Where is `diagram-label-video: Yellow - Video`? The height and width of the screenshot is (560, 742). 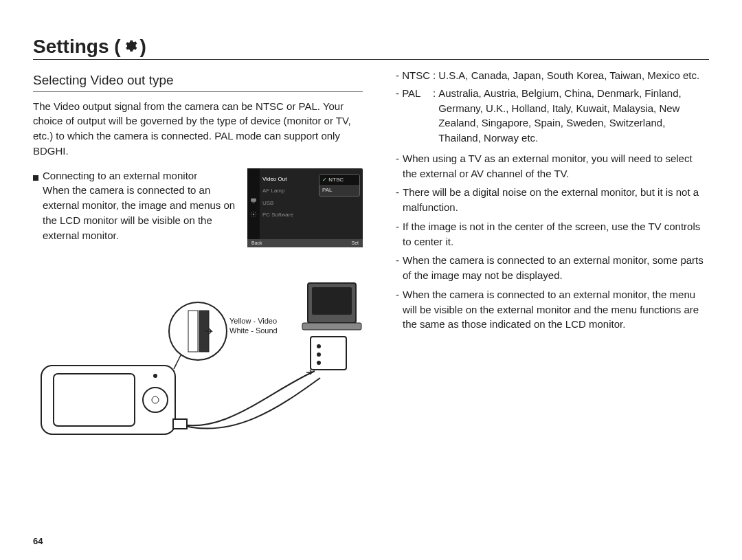
diagram-label-video: Yellow - Video is located at coordinates (254, 321).